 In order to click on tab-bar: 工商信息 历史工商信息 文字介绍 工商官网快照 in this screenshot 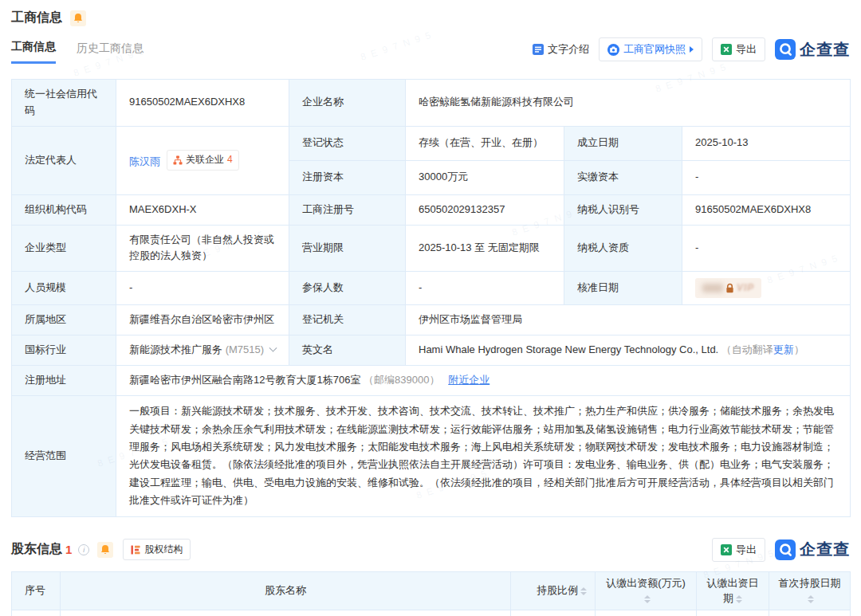, I will do `click(431, 52)`.